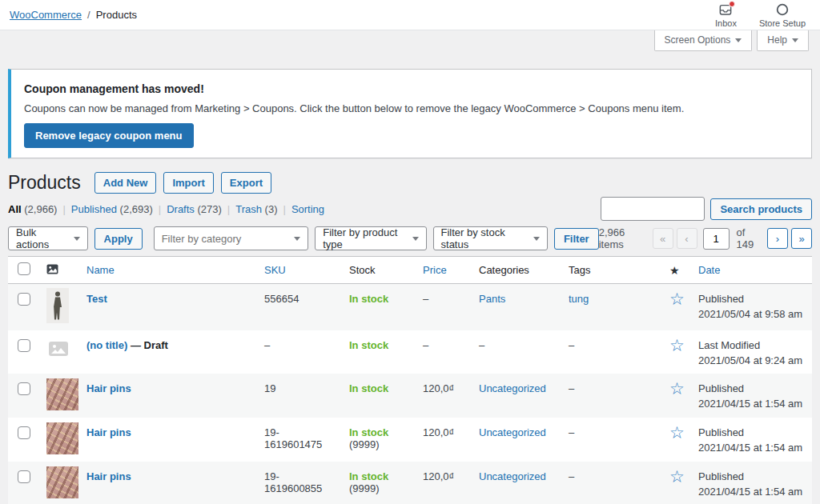 This screenshot has width=820, height=504. I want to click on store-setup-button: Store Setup, so click(782, 15).